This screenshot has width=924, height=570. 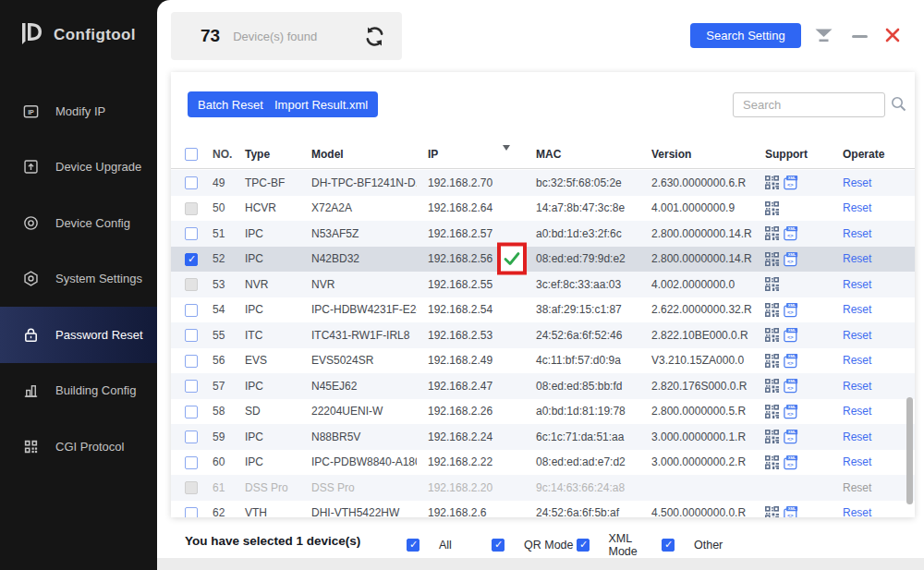 What do you see at coordinates (322, 104) in the screenshot?
I see `import-result-button: Import Result.xml` at bounding box center [322, 104].